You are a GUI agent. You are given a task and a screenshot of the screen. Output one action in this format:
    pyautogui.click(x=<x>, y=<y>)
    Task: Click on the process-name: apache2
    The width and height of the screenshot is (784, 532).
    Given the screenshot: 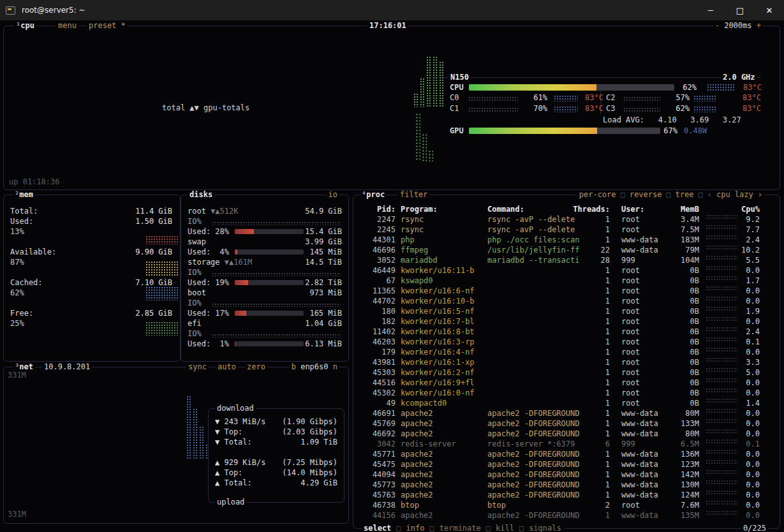 What is the action you would take?
    pyautogui.click(x=417, y=454)
    